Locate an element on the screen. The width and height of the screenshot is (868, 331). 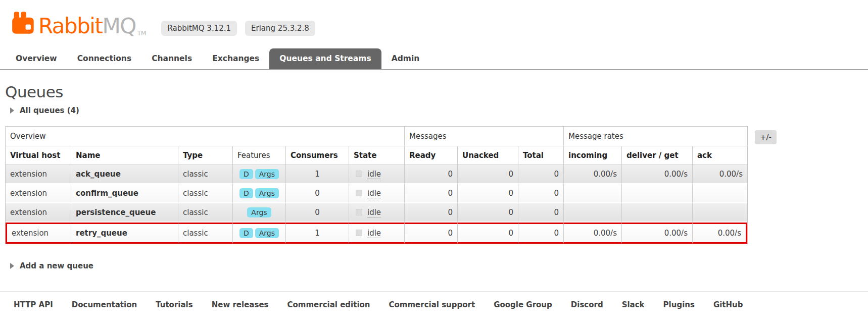
footer-link-plugins: Plugins is located at coordinates (679, 305).